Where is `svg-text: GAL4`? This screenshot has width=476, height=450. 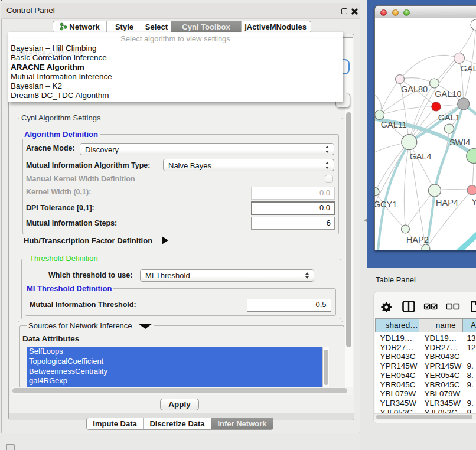 svg-text: GAL4 is located at coordinates (420, 156).